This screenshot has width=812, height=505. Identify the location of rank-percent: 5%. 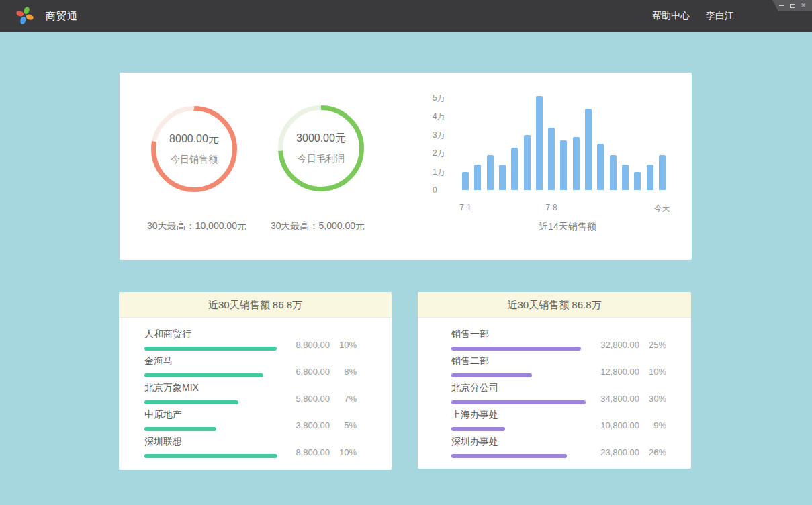
(343, 426).